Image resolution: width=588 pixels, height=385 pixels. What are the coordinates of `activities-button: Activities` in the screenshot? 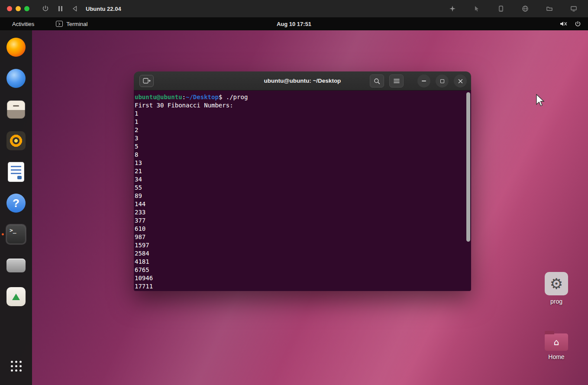 It's located at (23, 24).